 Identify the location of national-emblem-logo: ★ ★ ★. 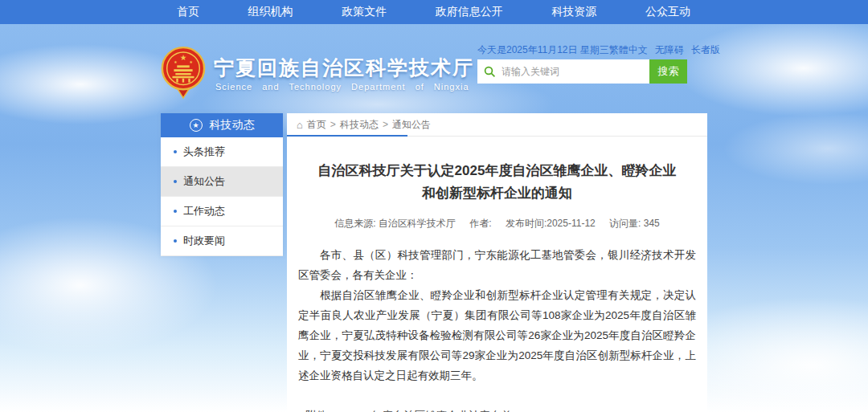
(183, 73).